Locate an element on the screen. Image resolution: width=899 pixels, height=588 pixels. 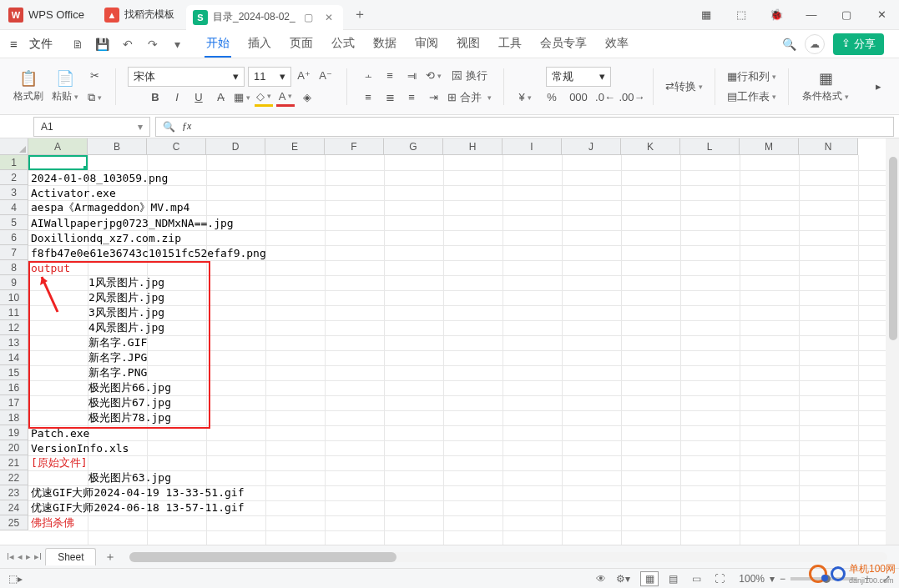
cell: 4风景图片.jpg is located at coordinates (117, 328).